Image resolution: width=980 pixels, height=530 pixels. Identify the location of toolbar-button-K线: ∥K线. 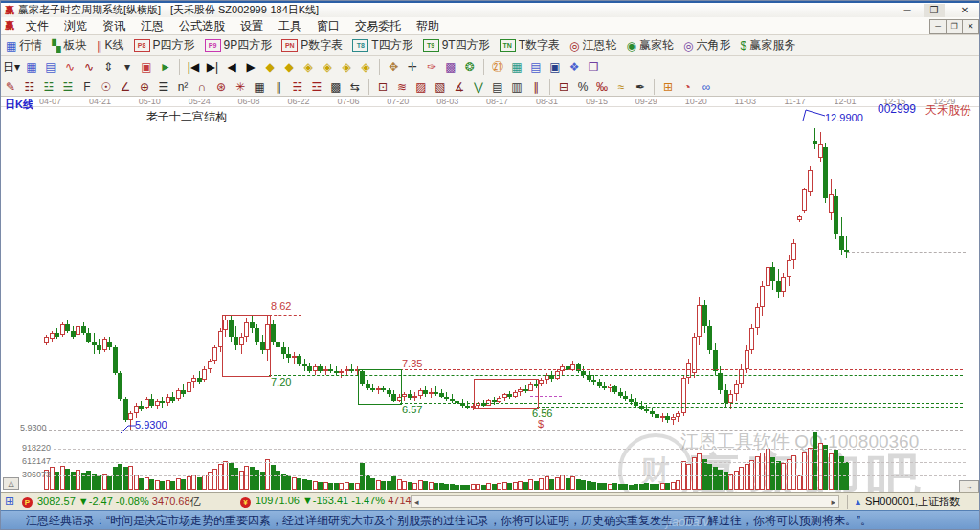
(111, 46).